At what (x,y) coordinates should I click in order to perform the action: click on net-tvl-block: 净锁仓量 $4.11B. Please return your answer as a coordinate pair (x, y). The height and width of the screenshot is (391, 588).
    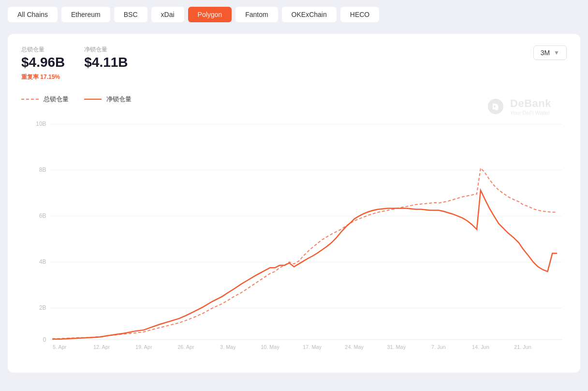
    Looking at the image, I should click on (106, 58).